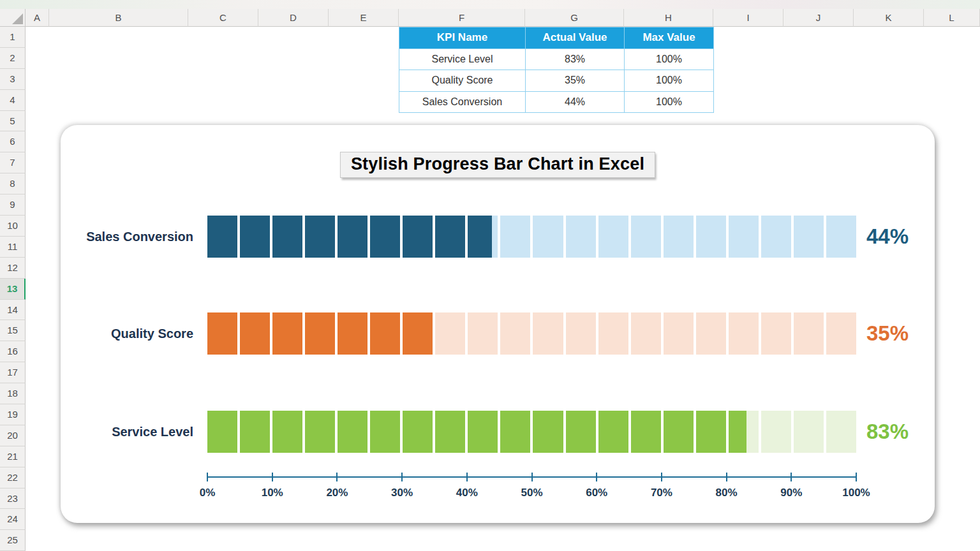 This screenshot has height=551, width=980. What do you see at coordinates (13, 226) in the screenshot?
I see `row-header-10: 10` at bounding box center [13, 226].